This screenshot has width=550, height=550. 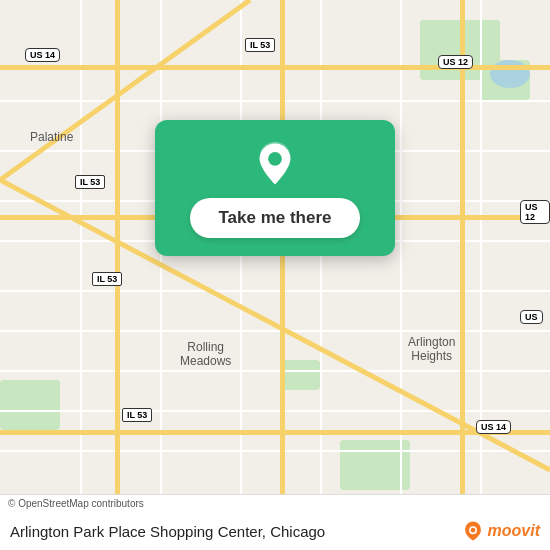 I want to click on city-label-arlington-heights: ArlingtonHeights, so click(x=432, y=349).